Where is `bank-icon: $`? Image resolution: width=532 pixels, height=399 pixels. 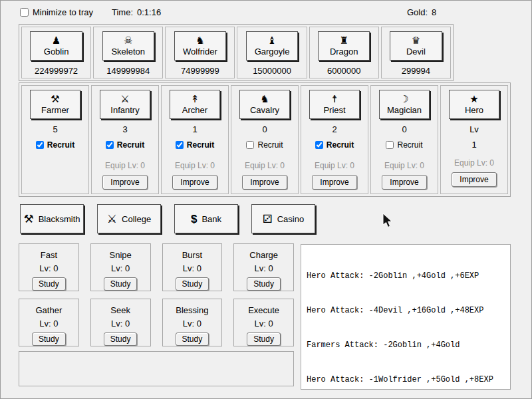
bank-icon: $ is located at coordinates (194, 219).